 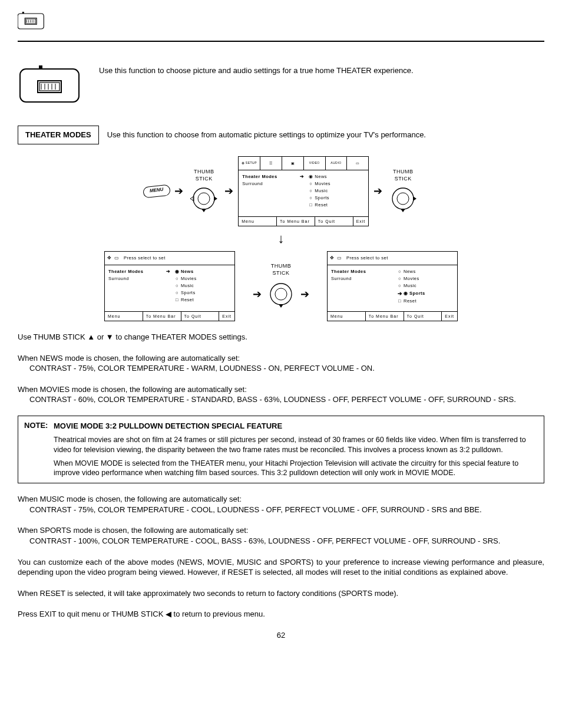 I want to click on note-tag: NOTE:, so click(x=36, y=426).